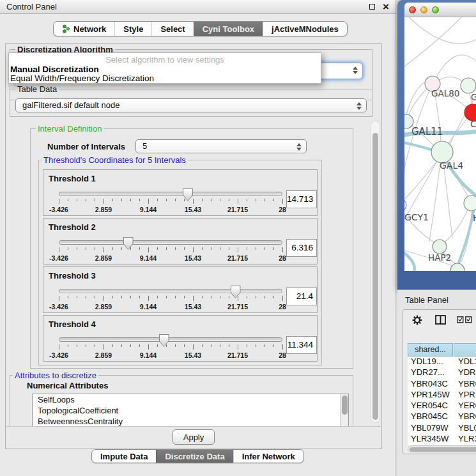  I want to click on tab-network: Network, so click(84, 29).